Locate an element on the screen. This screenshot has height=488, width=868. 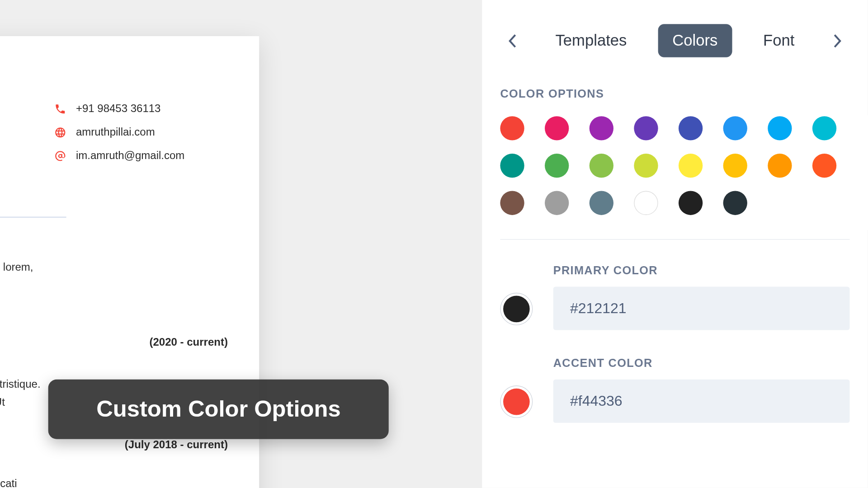
contact-website-text: amruthpillai.com is located at coordinates (116, 132).